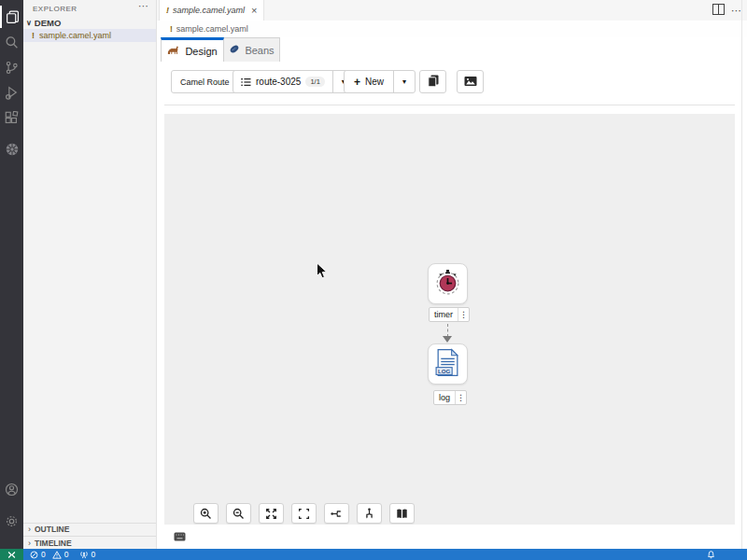 This screenshot has height=560, width=747. Describe the element at coordinates (29, 22) in the screenshot. I see `chevron-down-icon: ∨` at that location.